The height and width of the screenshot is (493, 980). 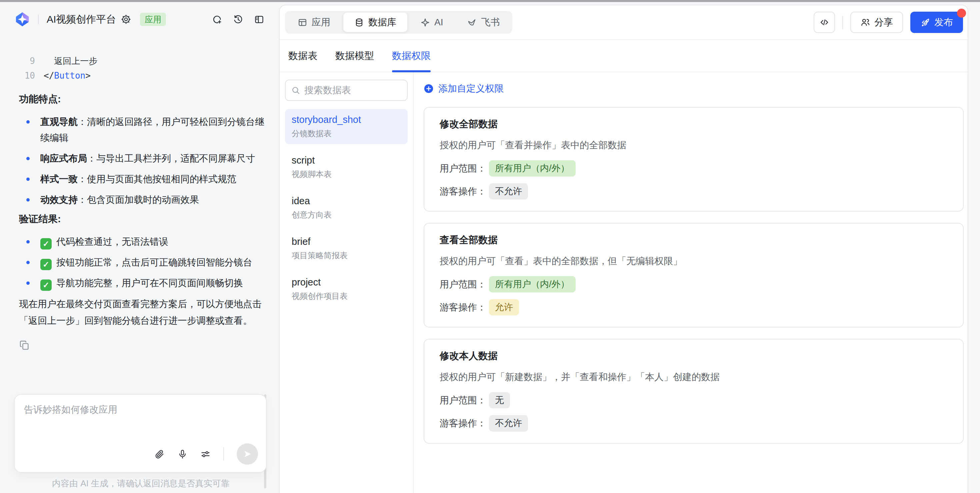 What do you see at coordinates (375, 22) in the screenshot?
I see `mode-tab-数据库: 数据库` at bounding box center [375, 22].